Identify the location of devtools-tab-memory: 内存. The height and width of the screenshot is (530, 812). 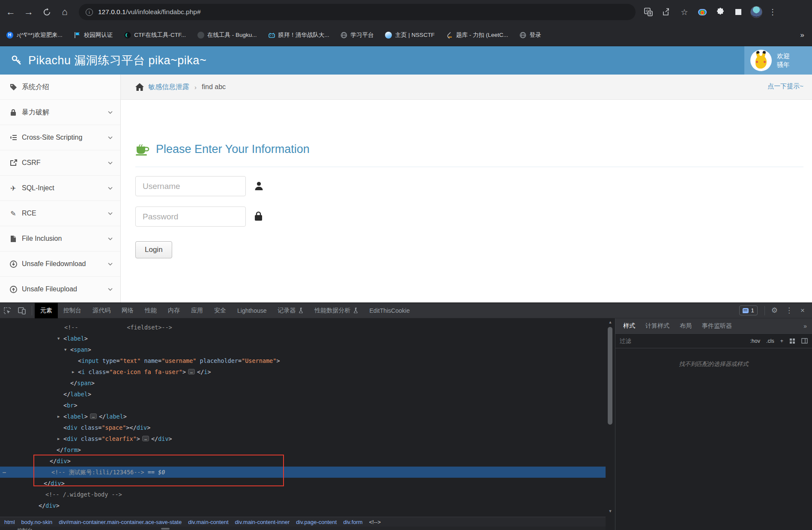
(174, 311).